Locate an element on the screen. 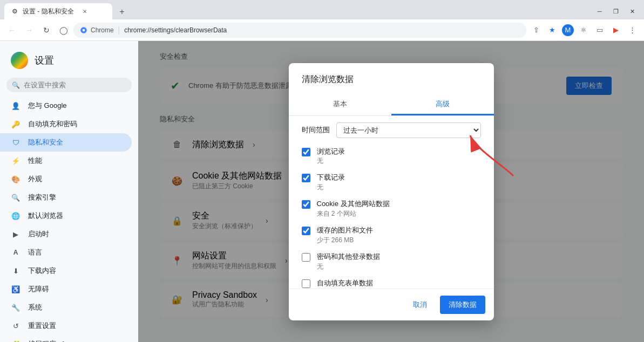 The image size is (644, 342). bookmark-button: ★ is located at coordinates (552, 30).